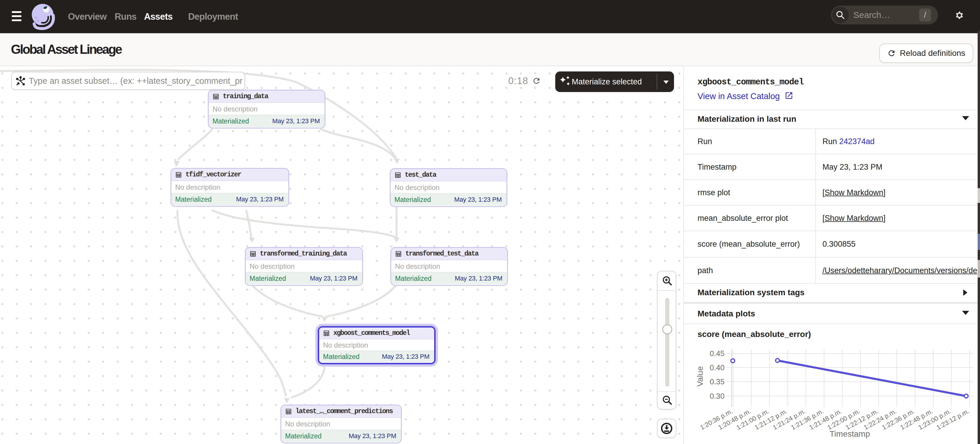 The width and height of the screenshot is (980, 444). I want to click on svg-text: Timestamp, so click(850, 434).